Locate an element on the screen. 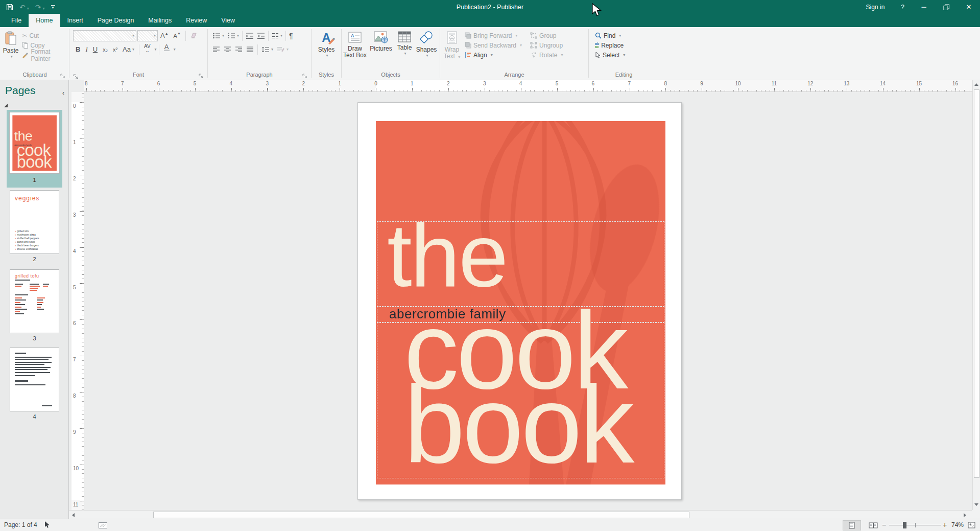 The width and height of the screenshot is (980, 531). ruler-origin-icon is located at coordinates (76, 77).